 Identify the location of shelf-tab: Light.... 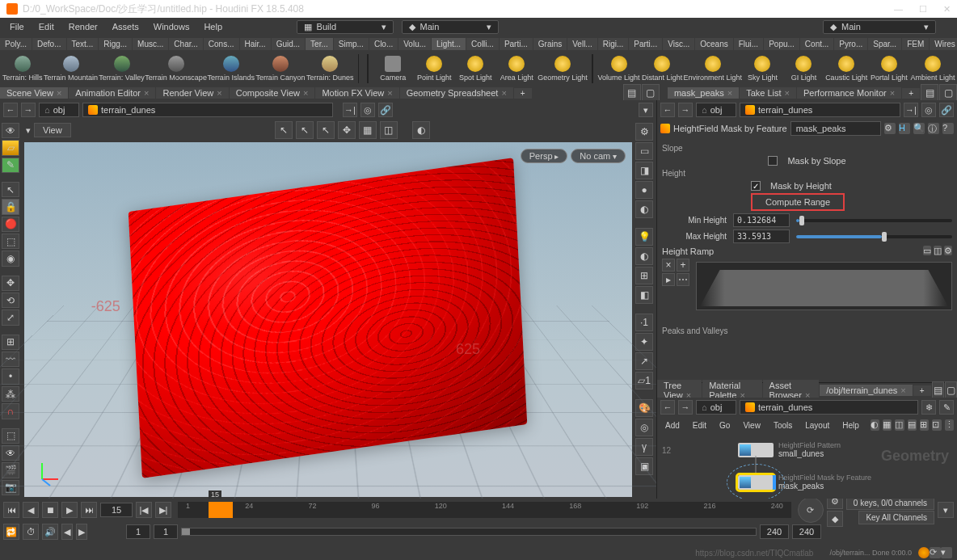
(449, 44).